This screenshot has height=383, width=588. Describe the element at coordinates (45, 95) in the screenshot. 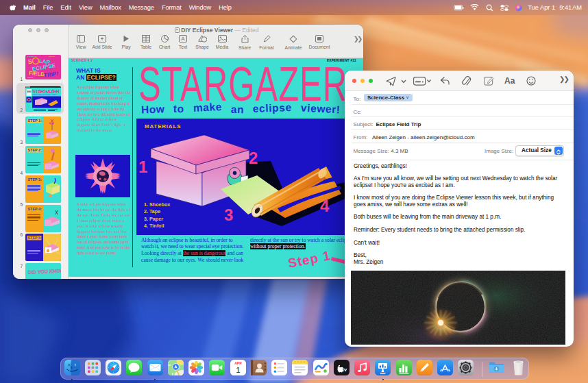

I see `svg-text: How to Make an Eclipse Viewer!` at that location.